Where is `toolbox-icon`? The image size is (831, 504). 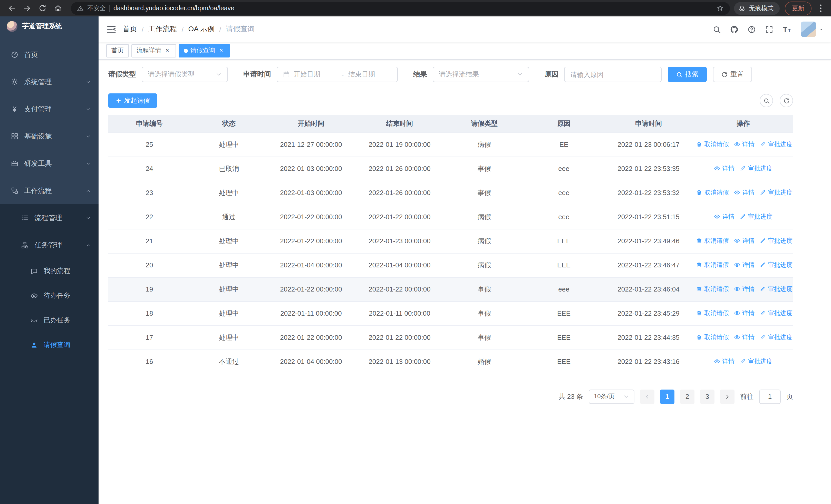
toolbox-icon is located at coordinates (15, 163).